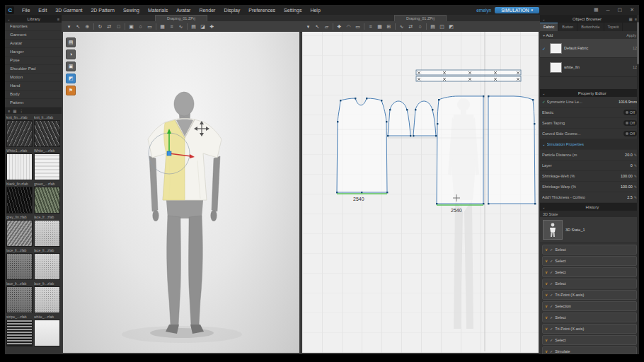 This screenshot has width=644, height=362. What do you see at coordinates (194, 27) in the screenshot?
I see `grid-icon: ▤` at bounding box center [194, 27].